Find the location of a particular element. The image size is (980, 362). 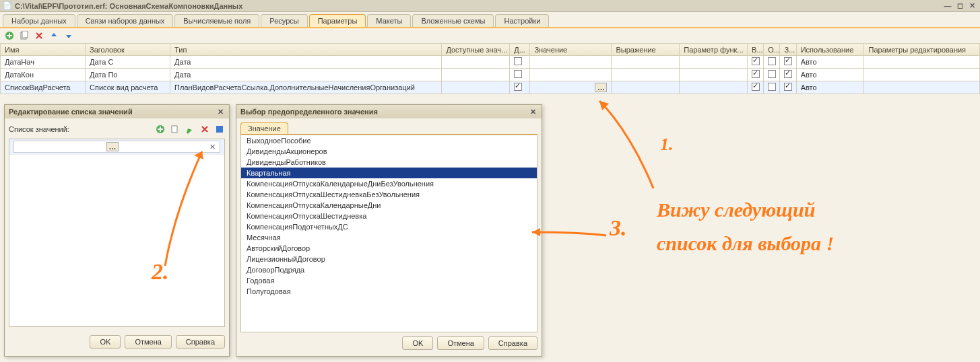

cell-name: СписокВидРасчета is located at coordinates (43, 87).